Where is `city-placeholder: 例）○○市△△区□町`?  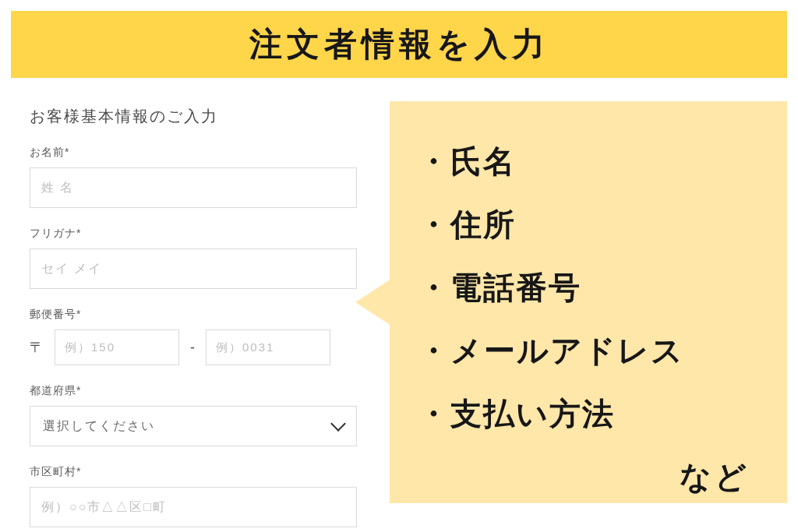 city-placeholder: 例）○○市△△区□町 is located at coordinates (104, 508).